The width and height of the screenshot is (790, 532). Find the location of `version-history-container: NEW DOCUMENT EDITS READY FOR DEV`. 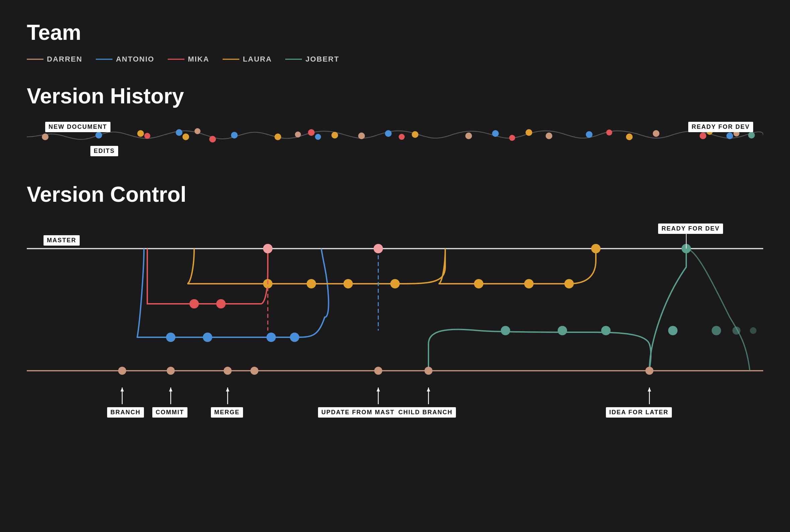

version-history-container: NEW DOCUMENT EDITS READY FOR DEV is located at coordinates (395, 138).